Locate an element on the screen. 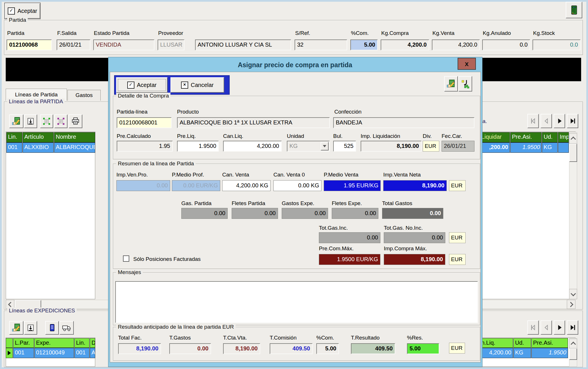 This screenshot has width=588, height=369. kgventa-field: 4,200.0 is located at coordinates (456, 45).